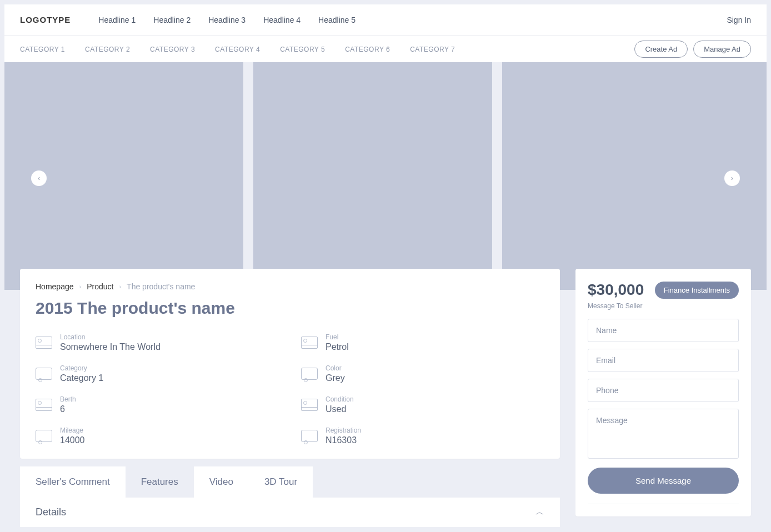 The height and width of the screenshot is (532, 771). I want to click on contact-sidebar: $30,000 Finance Installments Message To …, so click(663, 393).